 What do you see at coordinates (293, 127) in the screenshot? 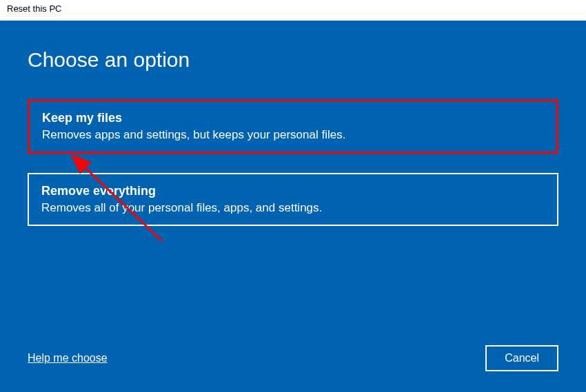
I see `option-keep-my-files: Keep my files Removes apps and settings,…` at bounding box center [293, 127].